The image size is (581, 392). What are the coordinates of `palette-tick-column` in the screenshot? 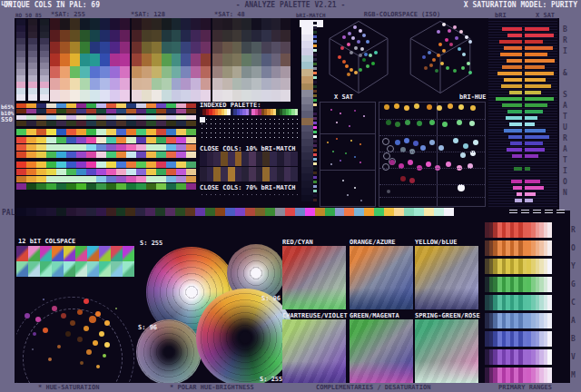 It's located at (315, 114).